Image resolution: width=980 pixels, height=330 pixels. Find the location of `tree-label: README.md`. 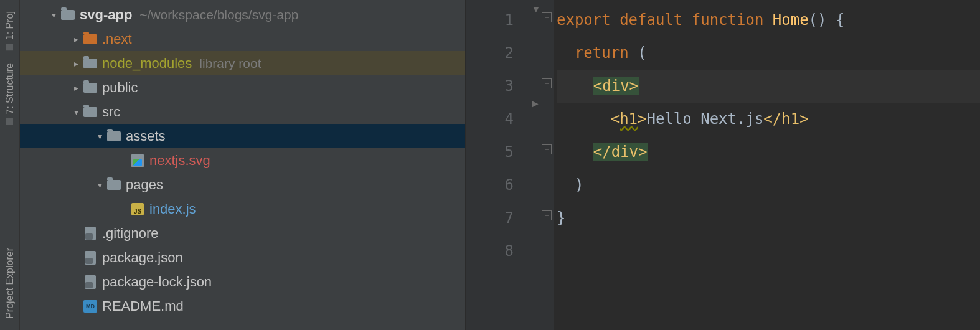

tree-label: README.md is located at coordinates (143, 306).